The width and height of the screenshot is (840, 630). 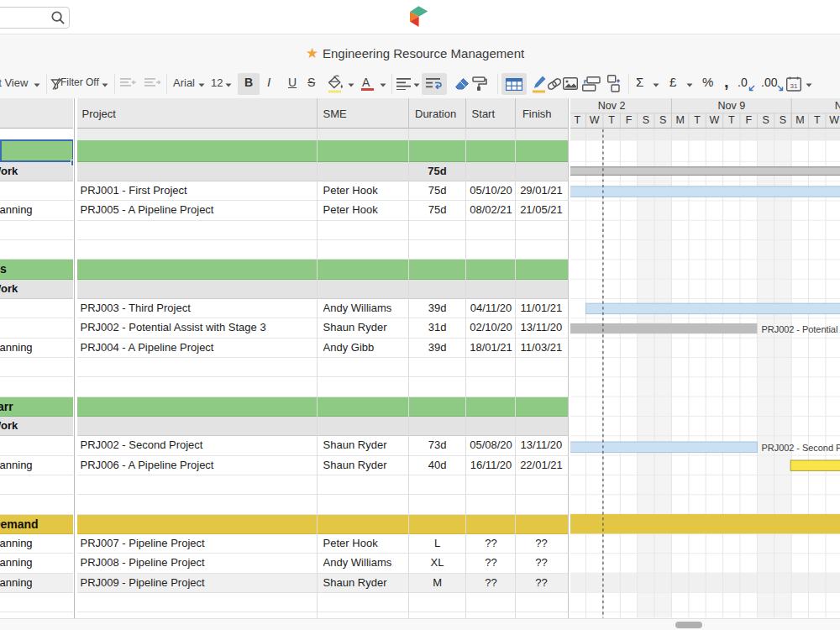 I want to click on svg-text: Nov 2, so click(x=612, y=106).